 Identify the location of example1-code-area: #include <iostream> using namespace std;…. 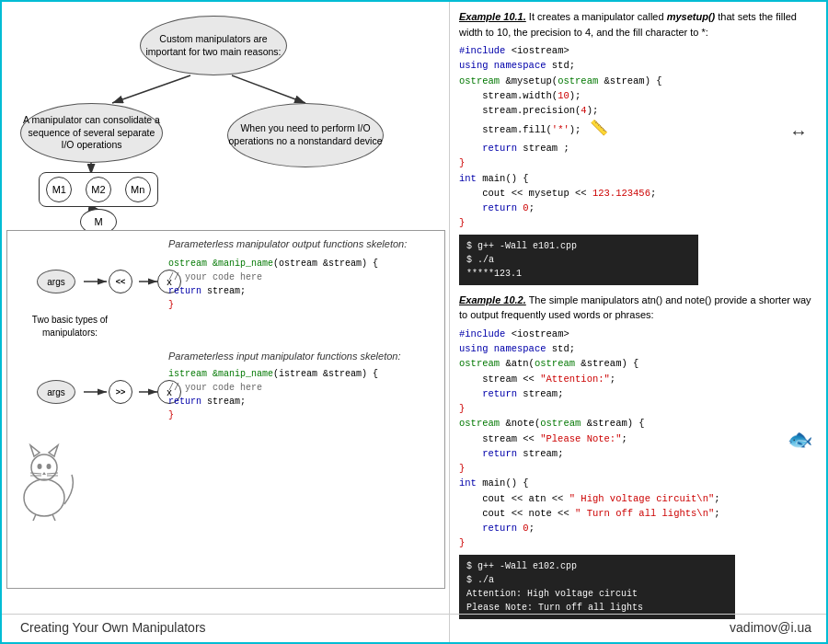
(638, 137).